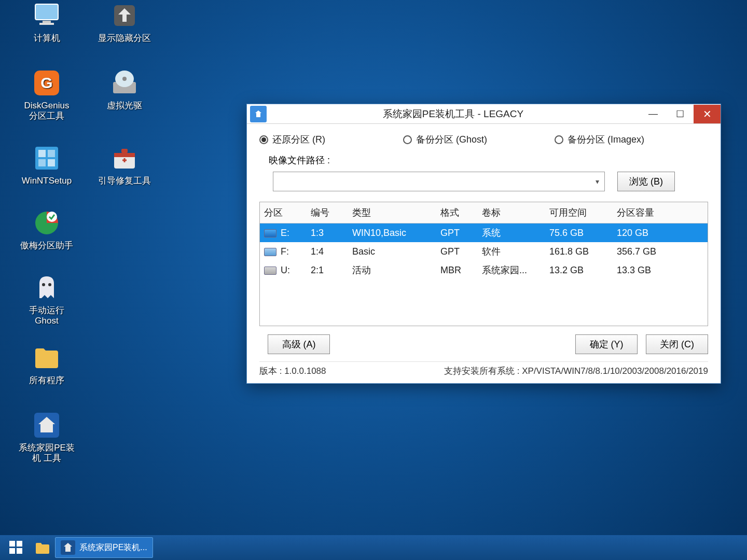 The height and width of the screenshot is (560, 747). Describe the element at coordinates (392, 213) in the screenshot. I see `col-type: 类型` at that location.